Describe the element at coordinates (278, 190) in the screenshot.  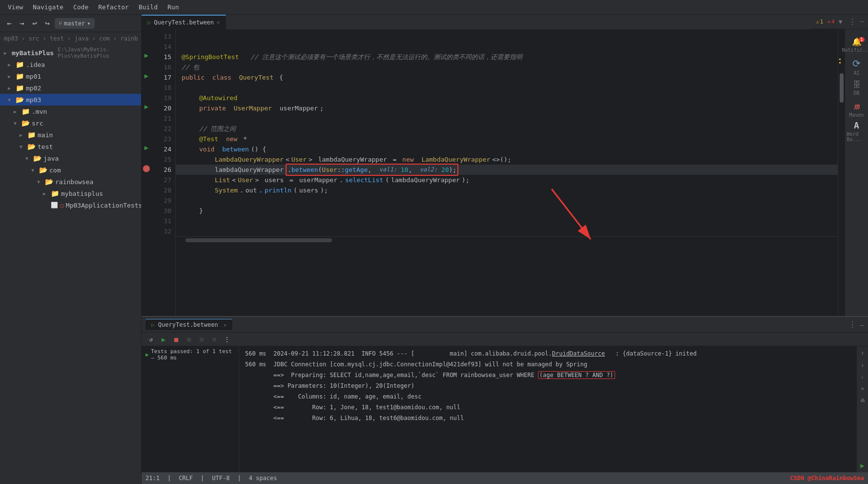
I see `method-call: println` at that location.